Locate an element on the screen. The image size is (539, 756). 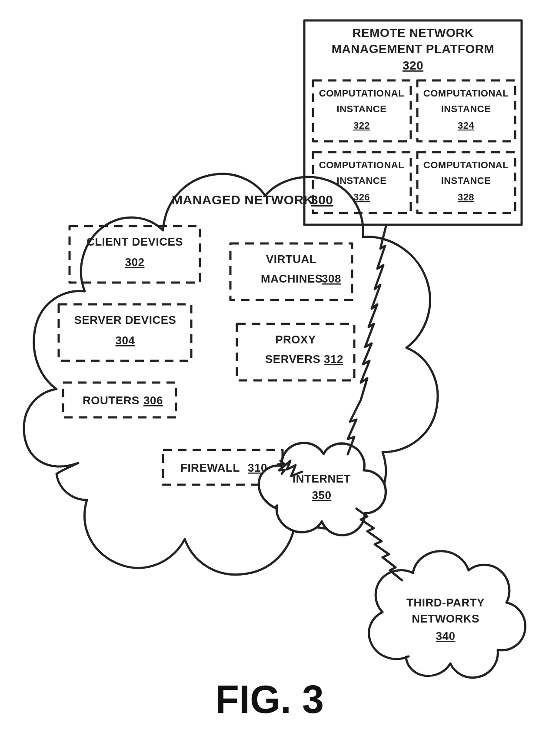
proxy-servers-label2: SERVERS is located at coordinates (293, 359).